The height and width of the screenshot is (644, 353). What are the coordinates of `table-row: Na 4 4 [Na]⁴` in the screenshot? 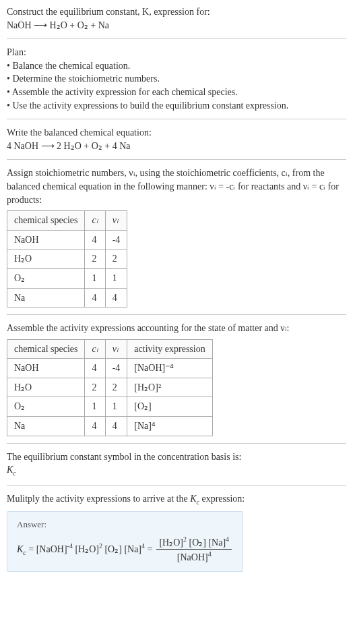 It's located at (110, 426).